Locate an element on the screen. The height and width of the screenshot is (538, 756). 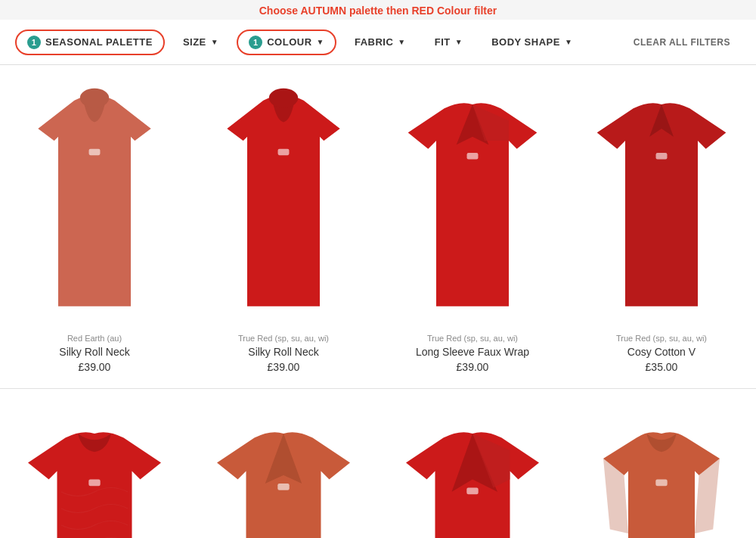
product-price: £35.00 is located at coordinates (662, 367).